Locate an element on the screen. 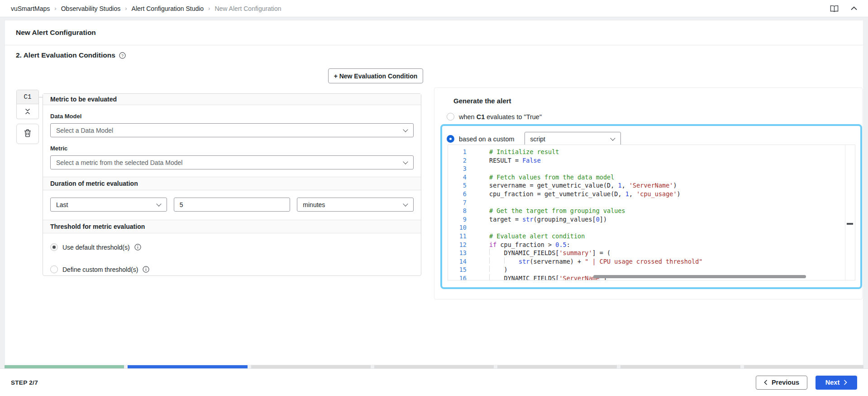  documentation-book-icon is located at coordinates (834, 9).